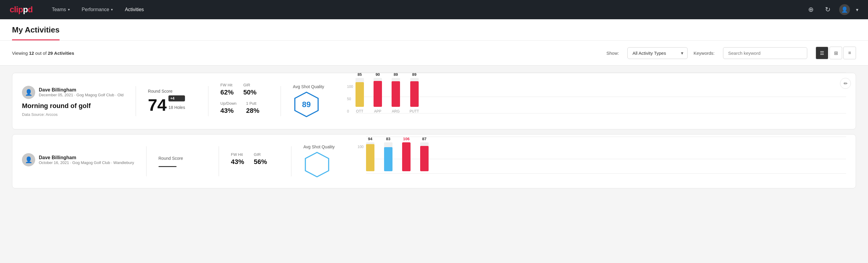 The image size is (868, 263). Describe the element at coordinates (253, 111) in the screenshot. I see `one-putt-value: 28%` at that location.